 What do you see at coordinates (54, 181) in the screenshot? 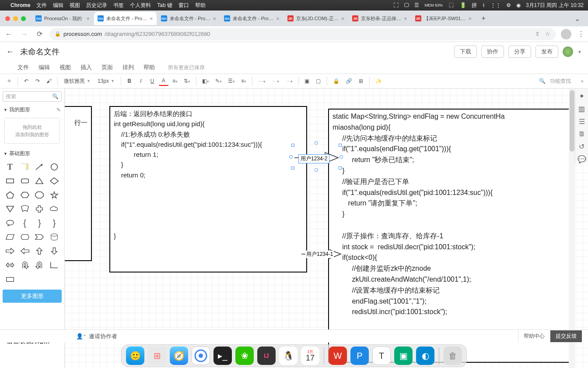
I see `diamond-shape` at bounding box center [54, 181].